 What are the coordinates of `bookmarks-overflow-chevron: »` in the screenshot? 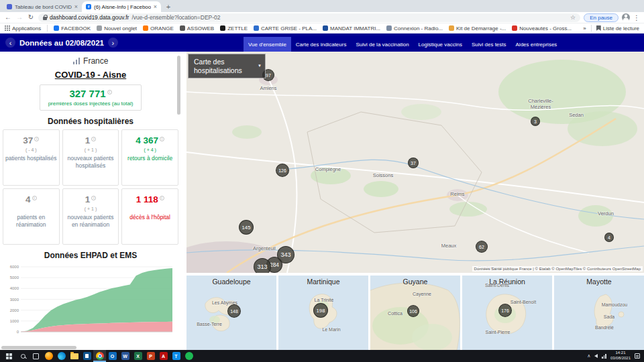 It's located at (584, 28).